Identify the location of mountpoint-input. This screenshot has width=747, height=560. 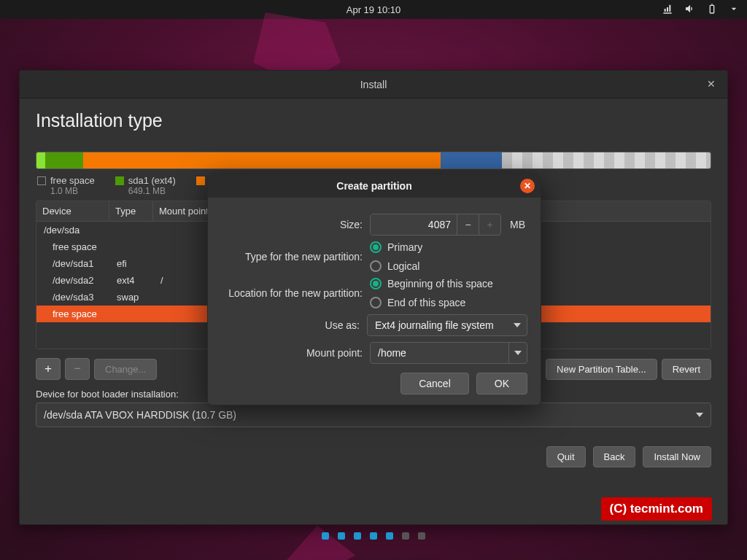
(439, 353).